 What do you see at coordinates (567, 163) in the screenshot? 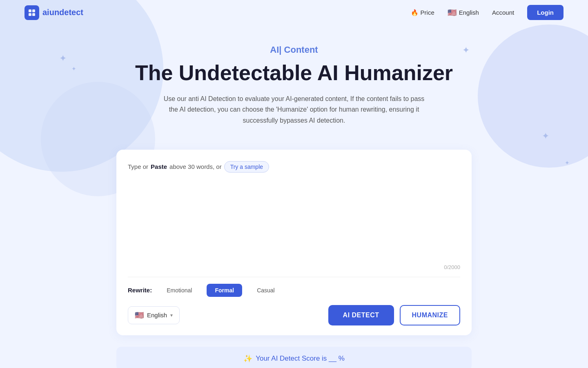
I see `sparkle-icon-4: ✦` at bounding box center [567, 163].